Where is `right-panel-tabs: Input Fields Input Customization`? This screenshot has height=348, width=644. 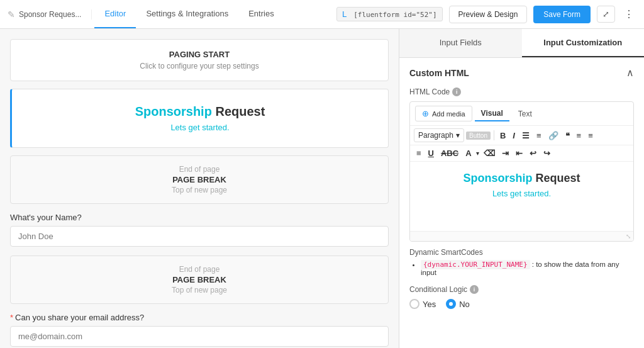
right-panel-tabs: Input Fields Input Customization is located at coordinates (522, 43).